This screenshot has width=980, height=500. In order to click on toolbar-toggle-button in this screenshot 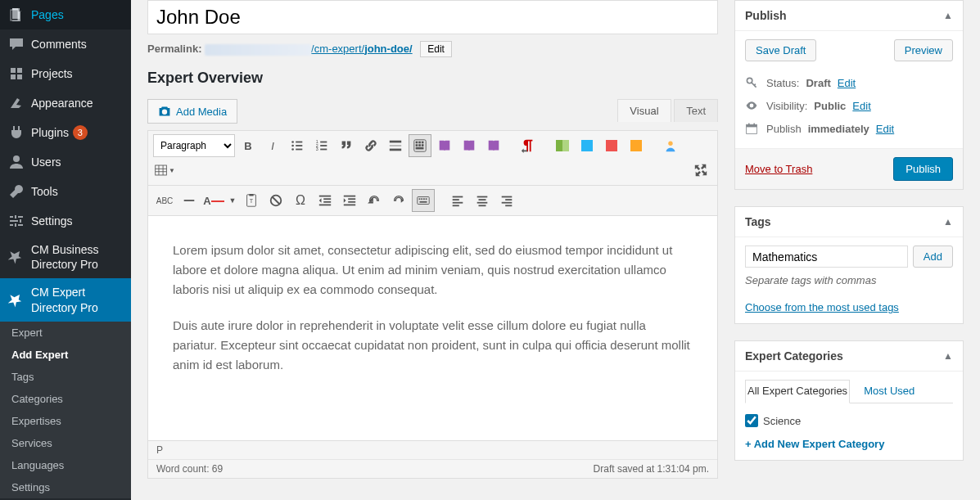, I will do `click(420, 146)`.